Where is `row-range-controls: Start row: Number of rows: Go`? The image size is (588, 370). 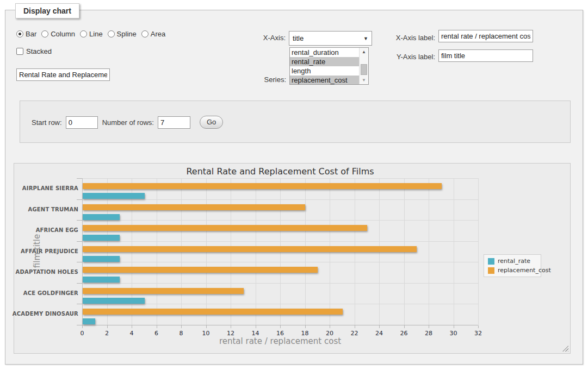
row-range-controls: Start row: Number of rows: Go is located at coordinates (127, 122).